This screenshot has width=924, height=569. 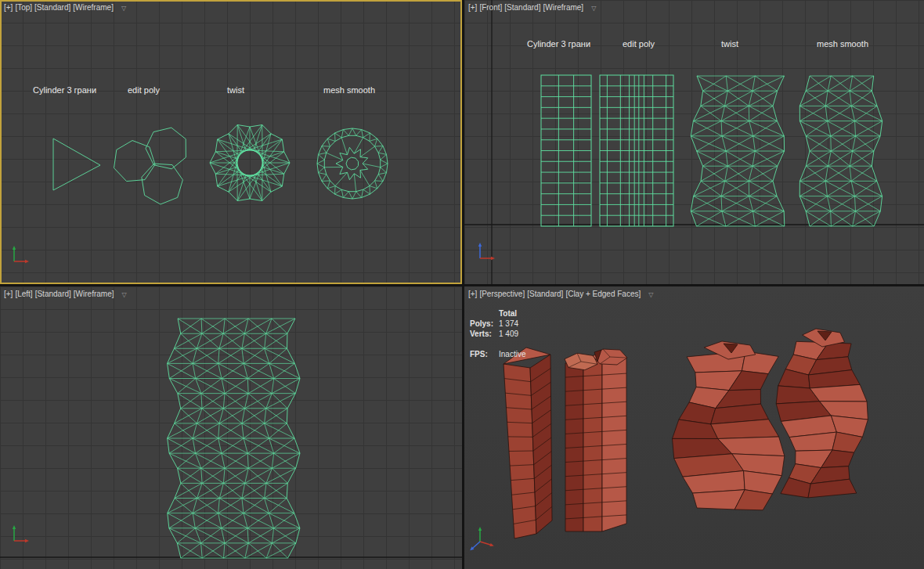 I want to click on object-editpoly-persp-clay, so click(x=596, y=440).